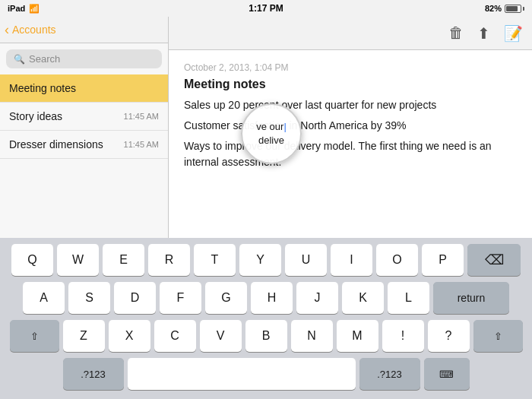  I want to click on shift-key: ⇧, so click(35, 336).